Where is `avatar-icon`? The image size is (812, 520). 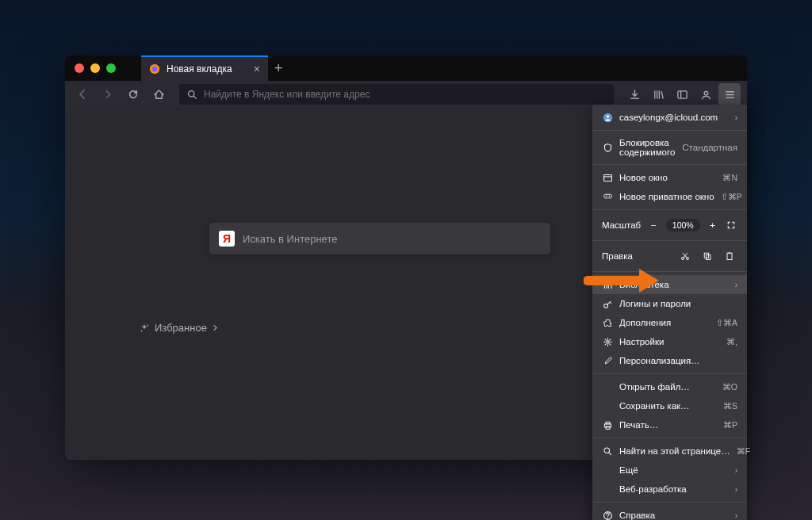
avatar-icon is located at coordinates (607, 117).